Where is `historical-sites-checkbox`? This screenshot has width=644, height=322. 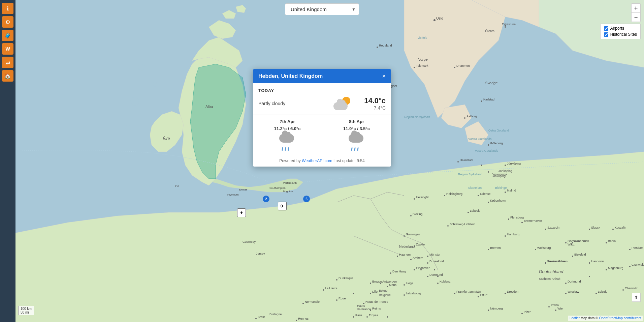
historical-sites-checkbox is located at coordinates (606, 34).